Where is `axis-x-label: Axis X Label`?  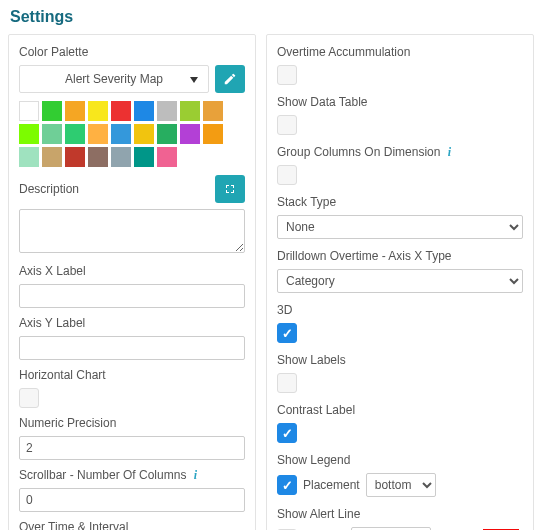 axis-x-label: Axis X Label is located at coordinates (132, 271).